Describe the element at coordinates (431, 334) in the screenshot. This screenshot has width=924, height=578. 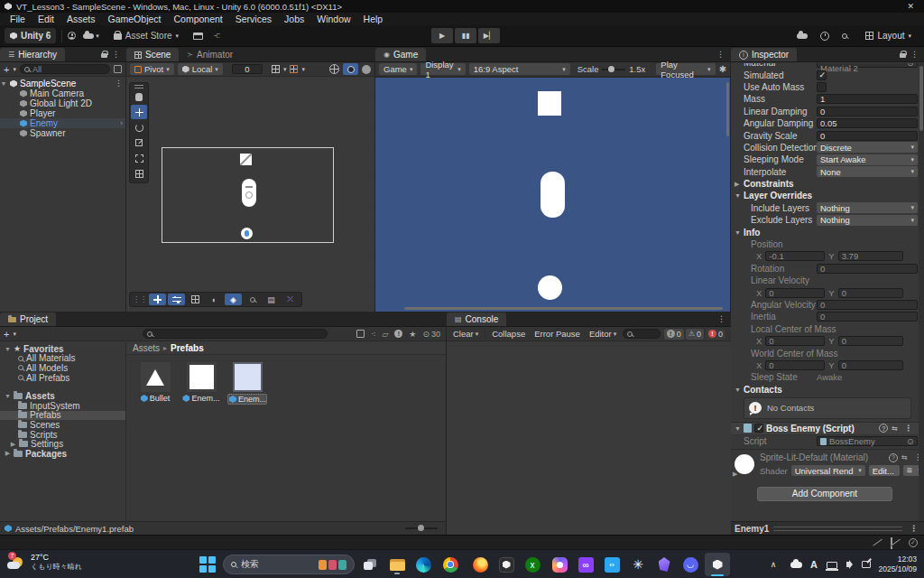
I see `hidden-count-toggle: ⊙30` at that location.